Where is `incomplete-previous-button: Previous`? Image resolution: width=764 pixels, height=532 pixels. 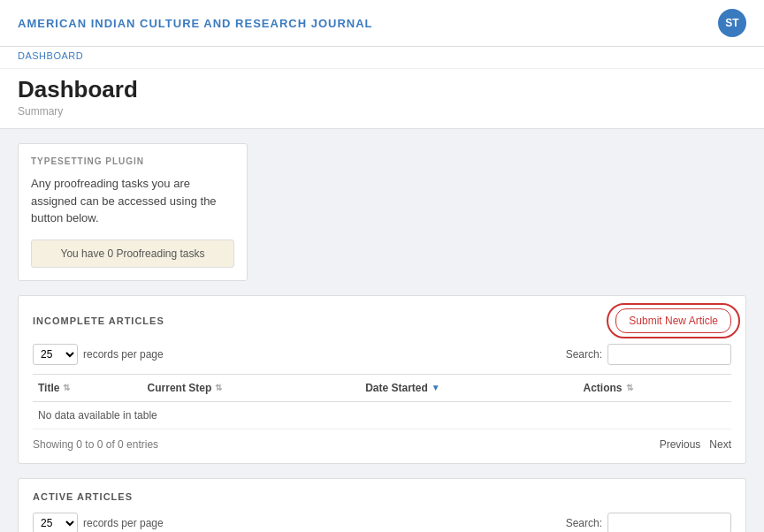
incomplete-previous-button: Previous is located at coordinates (681, 445).